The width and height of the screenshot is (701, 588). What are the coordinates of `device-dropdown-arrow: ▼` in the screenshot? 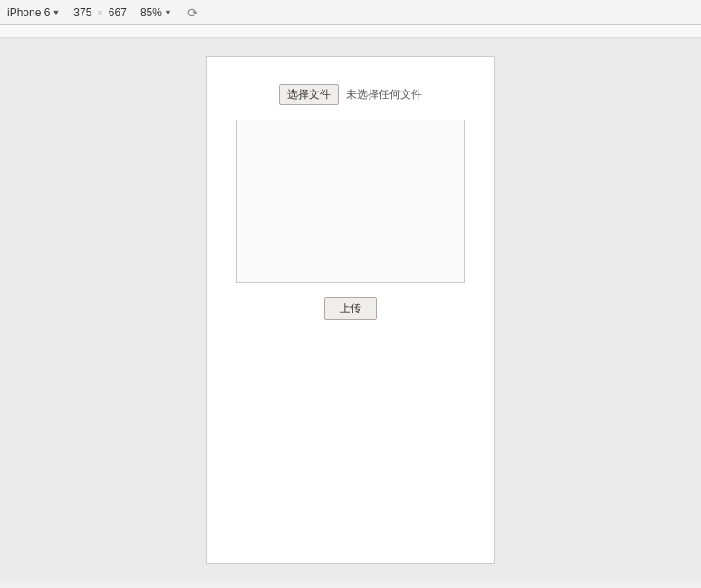 It's located at (56, 13).